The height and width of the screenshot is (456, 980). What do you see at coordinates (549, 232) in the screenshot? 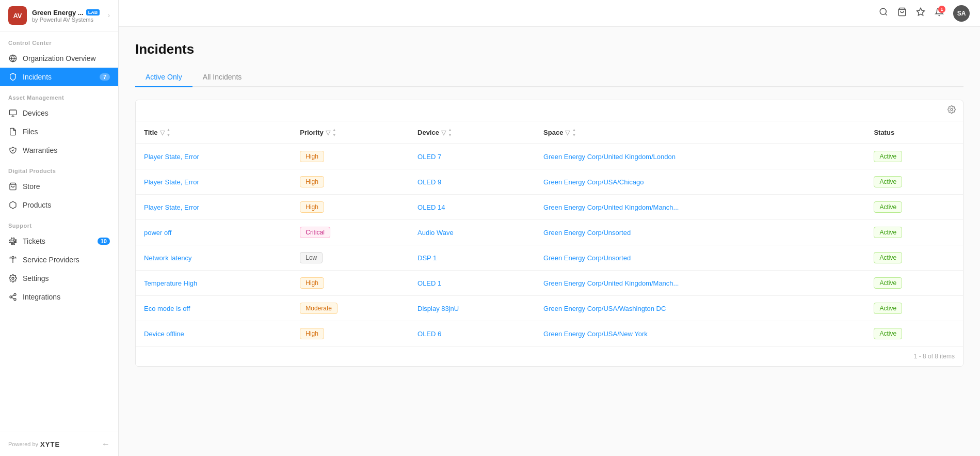
I see `table-row: power off Critical Audio Wave Green Ener…` at bounding box center [549, 232].